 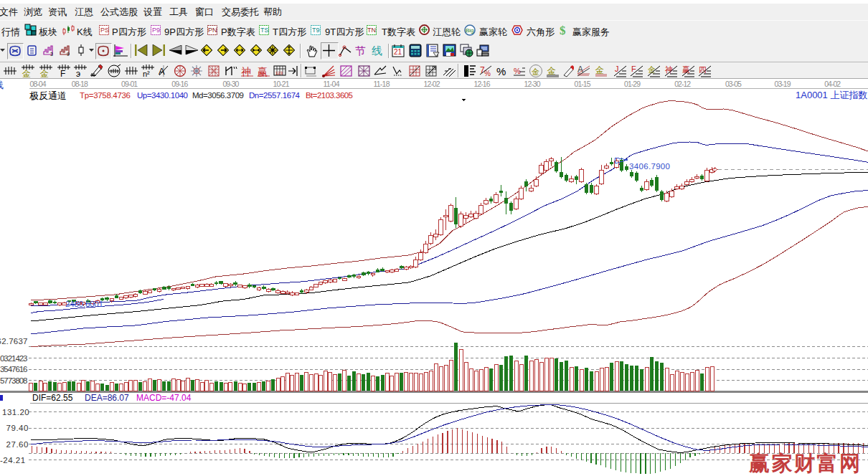 I want to click on svg-text: -24.21, so click(x=13, y=460).